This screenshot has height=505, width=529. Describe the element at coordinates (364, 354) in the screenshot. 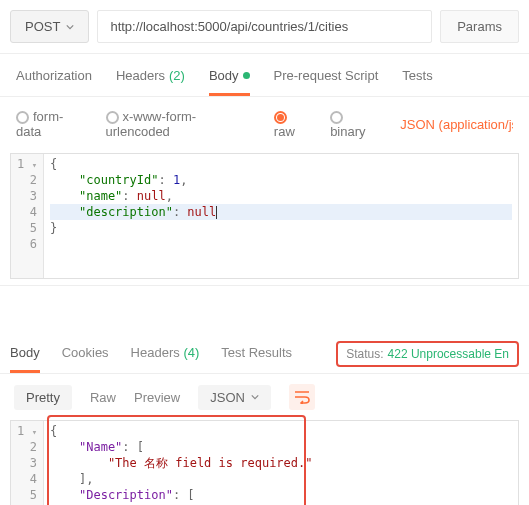

I see `status-label: Status:` at that location.